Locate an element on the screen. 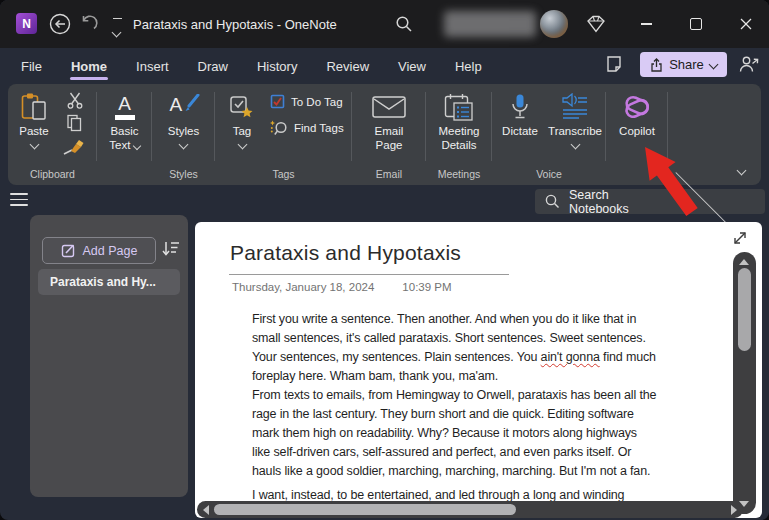 The image size is (769, 520). page-date: Thursday, January 18, 2024 is located at coordinates (303, 287).